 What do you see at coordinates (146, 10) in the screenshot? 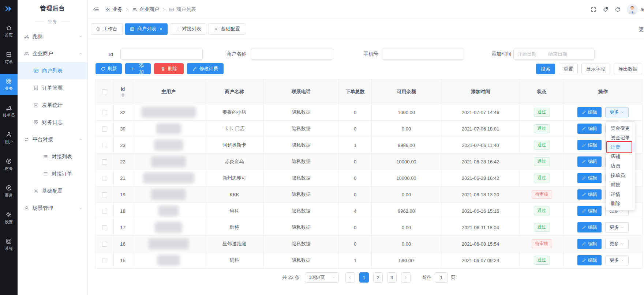
I see `breadcrumb-item-people: 企业商户` at bounding box center [146, 10].